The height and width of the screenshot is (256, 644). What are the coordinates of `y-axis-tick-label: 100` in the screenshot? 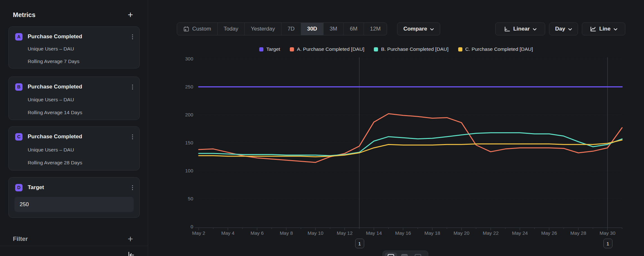 It's located at (189, 170).